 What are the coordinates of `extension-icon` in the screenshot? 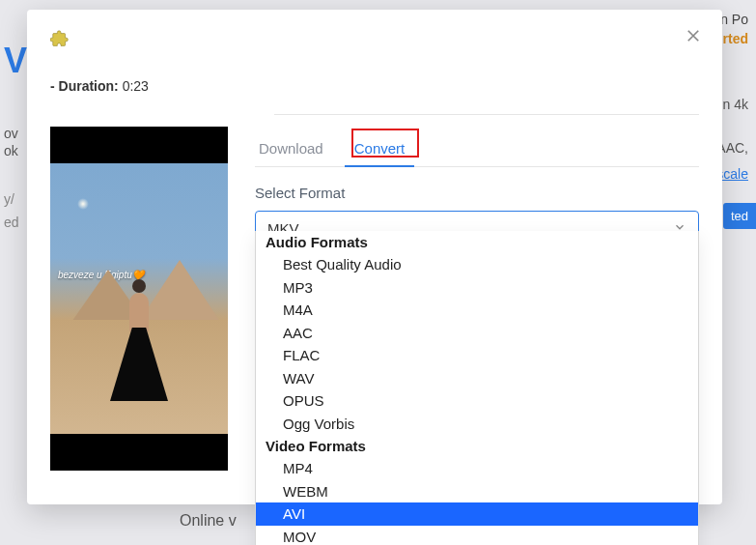 It's located at (61, 41).